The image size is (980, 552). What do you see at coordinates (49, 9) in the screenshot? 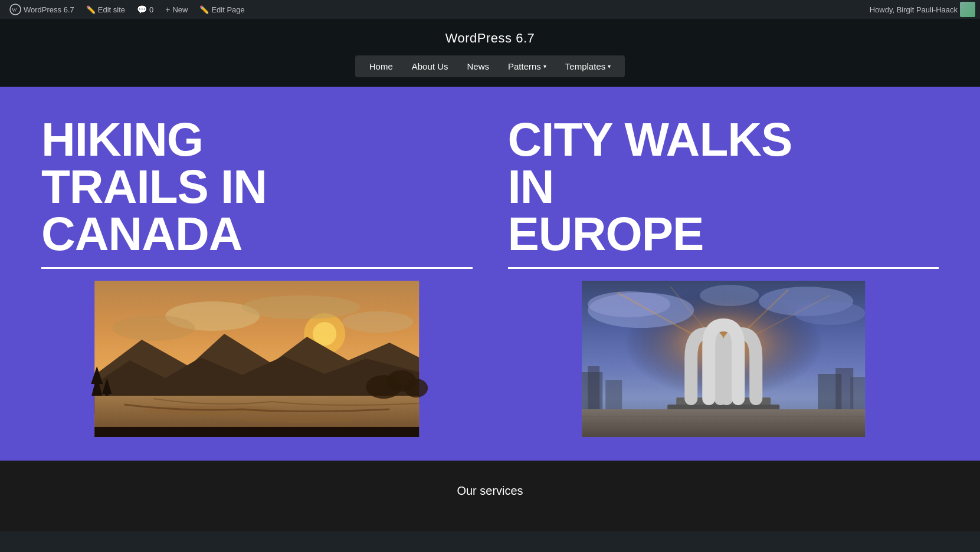
I see `wp-version-label: WordPress 6.7` at bounding box center [49, 9].